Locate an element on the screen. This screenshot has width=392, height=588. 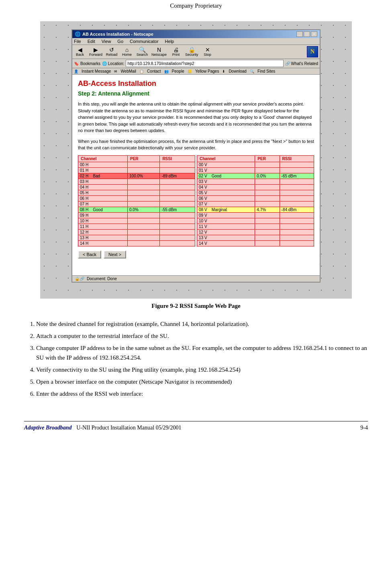
find-sites: Find Sites is located at coordinates (266, 71).